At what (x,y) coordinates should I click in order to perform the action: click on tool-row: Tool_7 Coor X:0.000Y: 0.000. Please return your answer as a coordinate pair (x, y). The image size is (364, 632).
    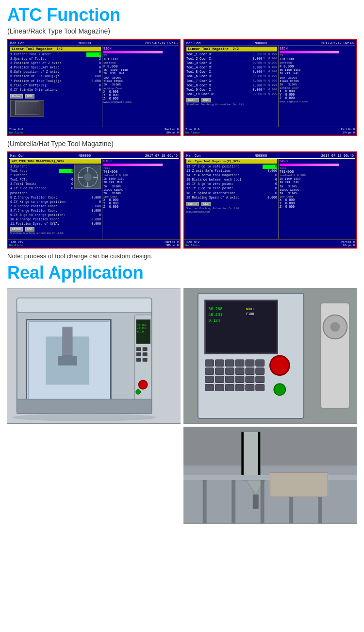
    Looking at the image, I should click on (232, 82).